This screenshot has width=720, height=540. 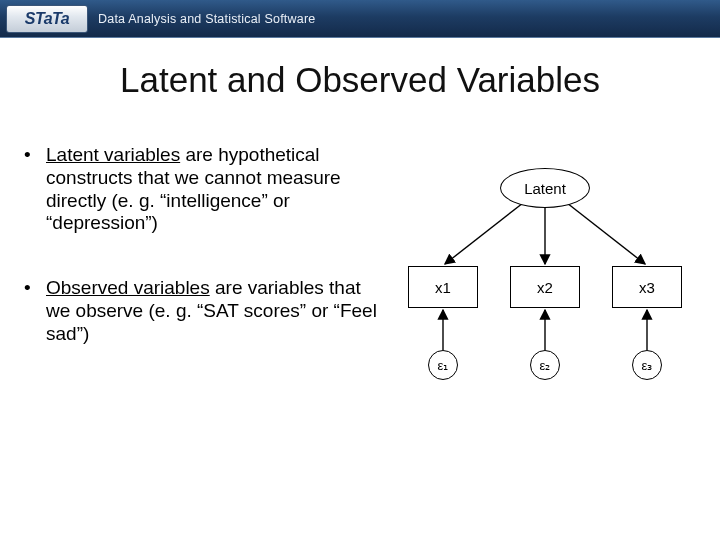 I want to click on observed-box-x3: x3, so click(x=647, y=287).